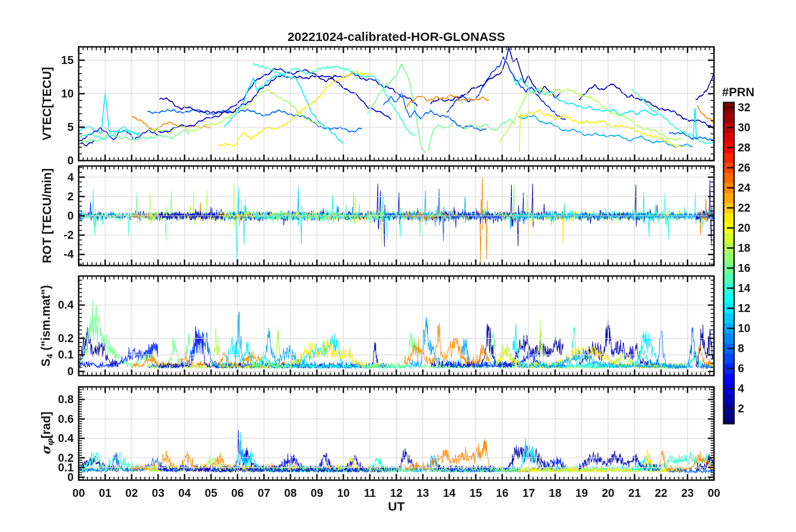  What do you see at coordinates (755, 168) in the screenshot?
I see `colorbar-tick-label: 26` at bounding box center [755, 168].